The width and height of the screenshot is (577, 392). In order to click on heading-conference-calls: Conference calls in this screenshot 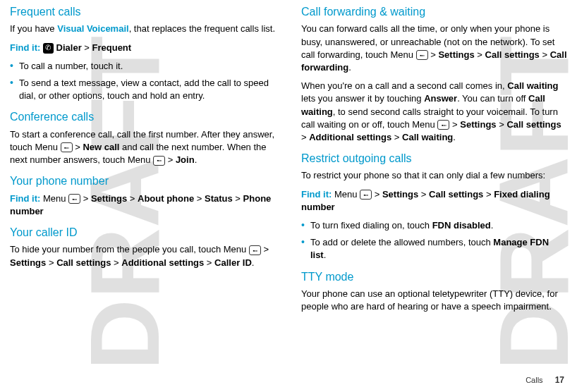, I will do `click(142, 117)`.